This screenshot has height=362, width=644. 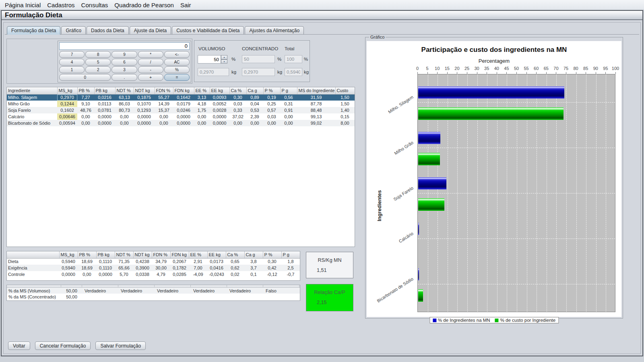 What do you see at coordinates (517, 73) in the screenshot?
I see `x-tick-mark` at bounding box center [517, 73].